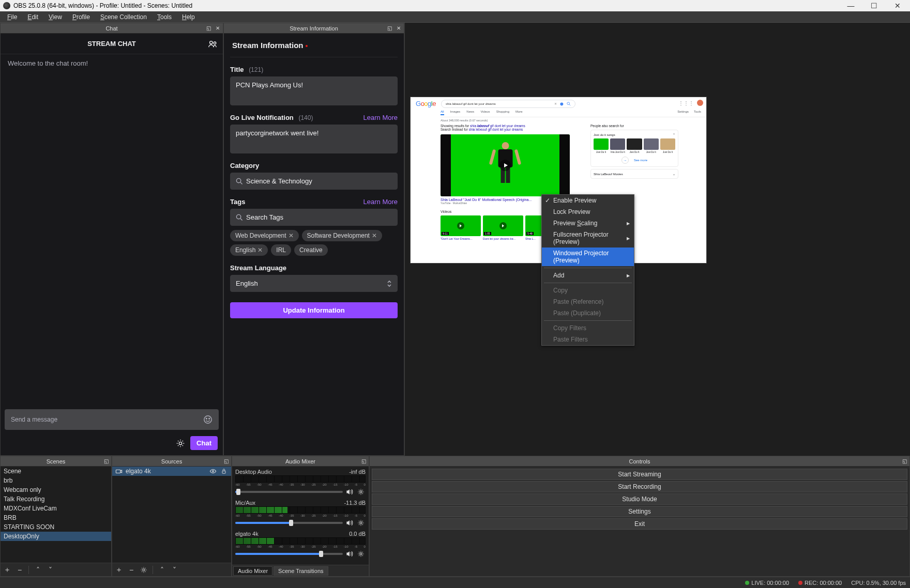  I want to click on chat-settings-icon, so click(180, 443).